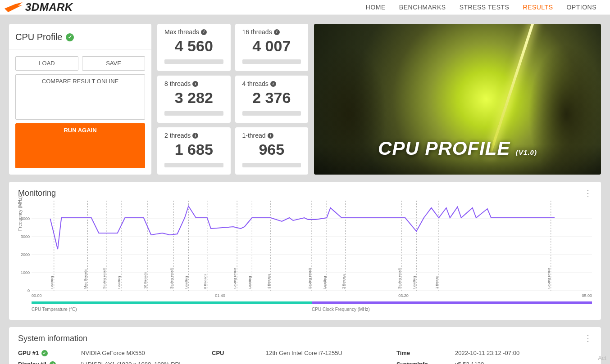  What do you see at coordinates (272, 98) in the screenshot?
I see `score-value: 2 376` at bounding box center [272, 98].